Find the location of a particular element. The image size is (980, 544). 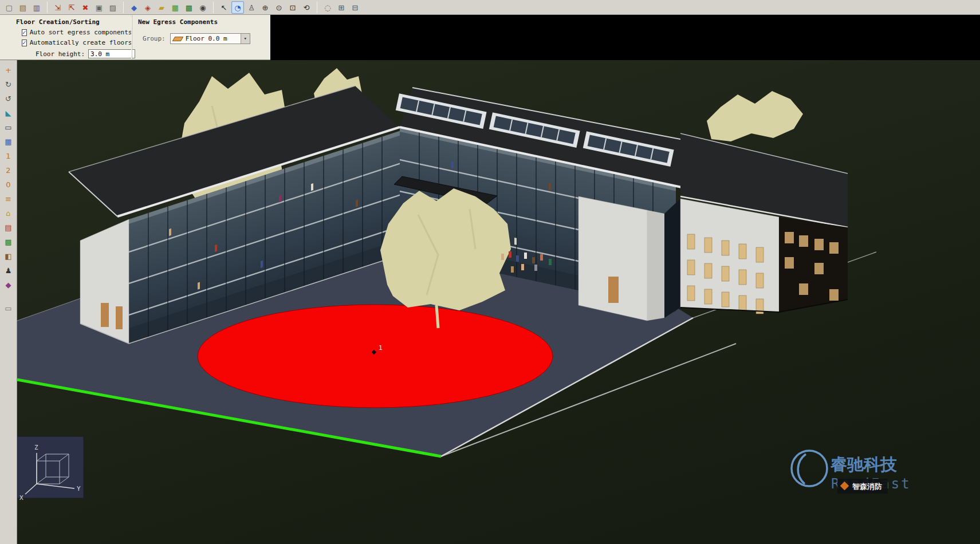

occupant-tool: ♟ is located at coordinates (9, 270).